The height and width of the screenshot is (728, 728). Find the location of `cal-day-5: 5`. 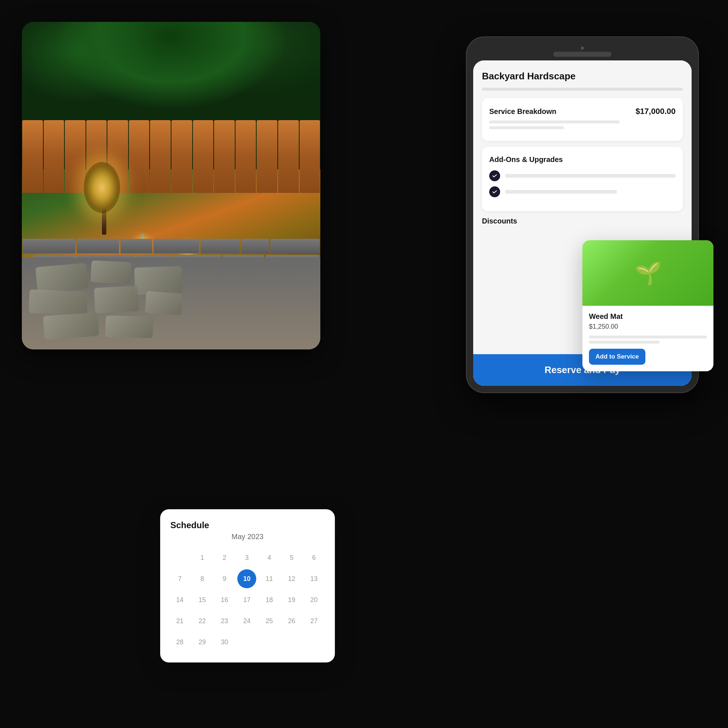

cal-day-5: 5 is located at coordinates (292, 558).